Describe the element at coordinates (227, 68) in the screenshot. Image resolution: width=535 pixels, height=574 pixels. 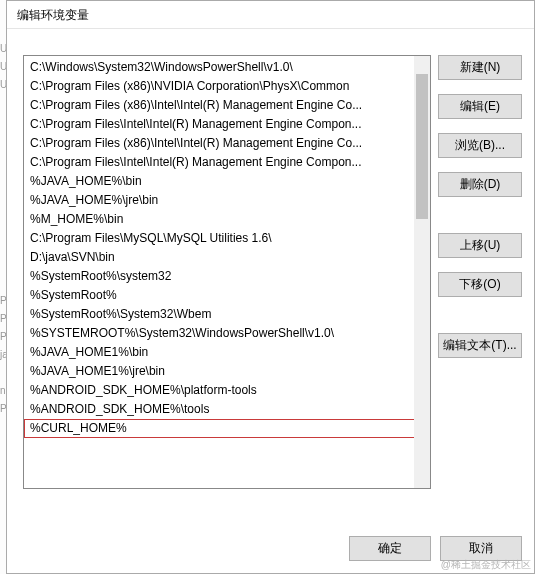
I see `list-item: C:\Windows\System32\WindowsPowerShell\v1…` at that location.